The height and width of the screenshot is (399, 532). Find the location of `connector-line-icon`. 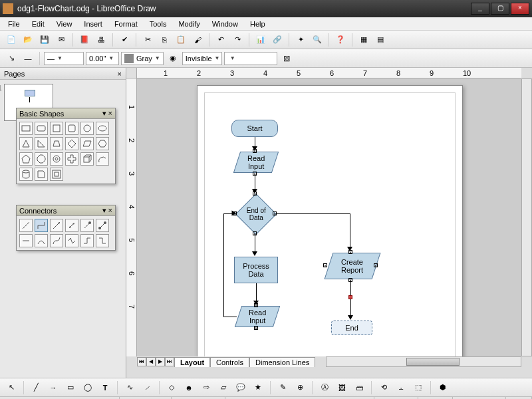

connector-line-icon is located at coordinates (26, 241).